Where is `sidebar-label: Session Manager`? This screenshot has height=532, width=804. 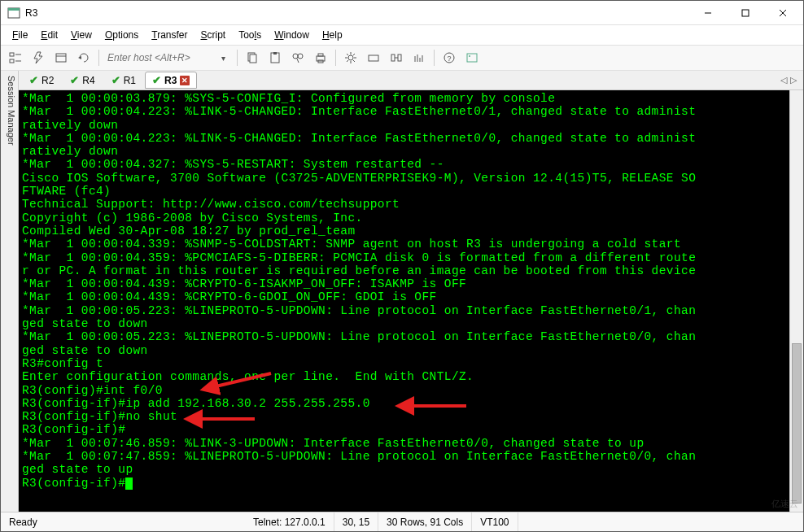
sidebar-label: Session Manager is located at coordinates (11, 111).